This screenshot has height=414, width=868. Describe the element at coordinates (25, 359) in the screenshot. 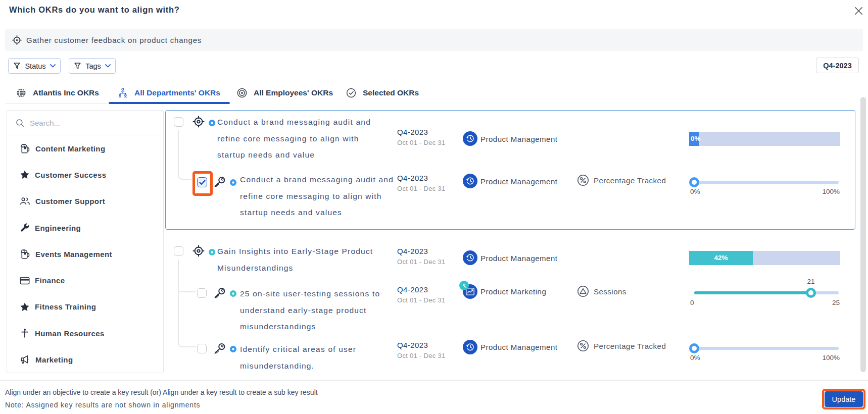

I see `megaphone-icon` at that location.